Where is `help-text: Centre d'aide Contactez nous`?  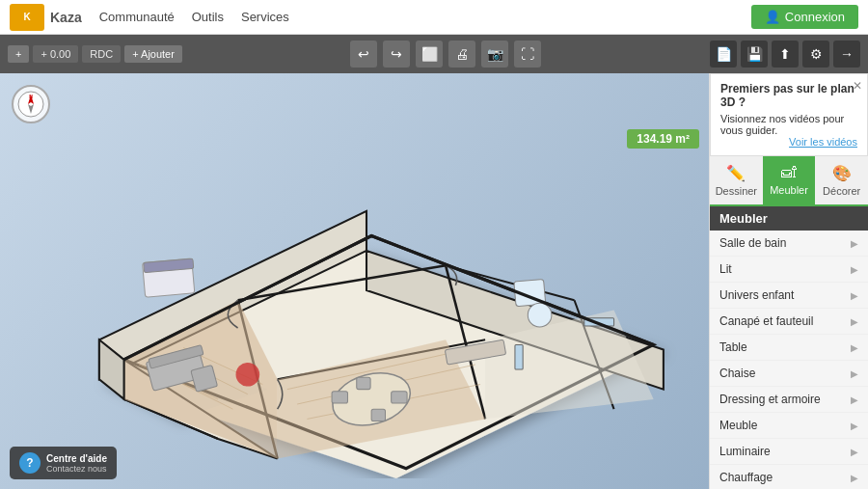 help-text: Centre d'aide Contactez nous is located at coordinates (77, 463).